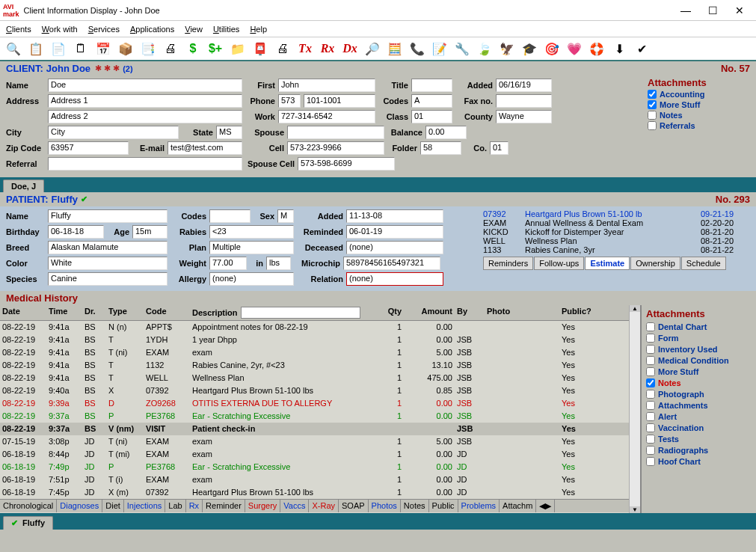  Describe the element at coordinates (698, 94) in the screenshot. I see `client-attach-0: Accounting` at that location.